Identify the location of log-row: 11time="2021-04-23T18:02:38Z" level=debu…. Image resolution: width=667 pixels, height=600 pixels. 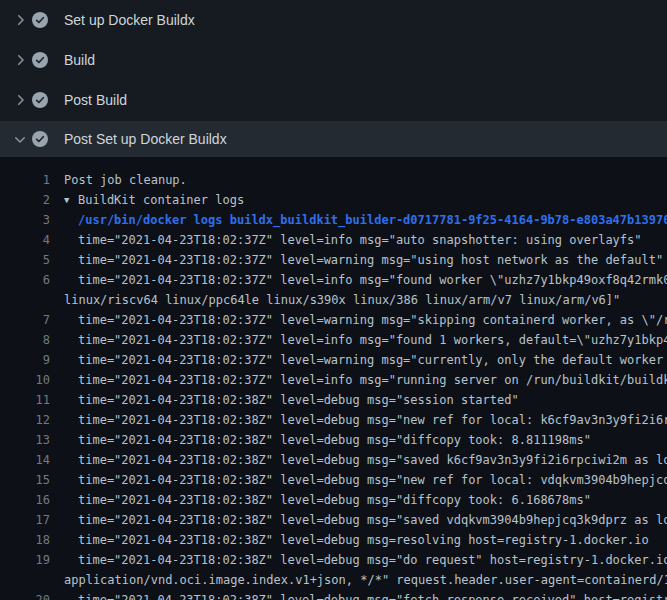
(334, 400).